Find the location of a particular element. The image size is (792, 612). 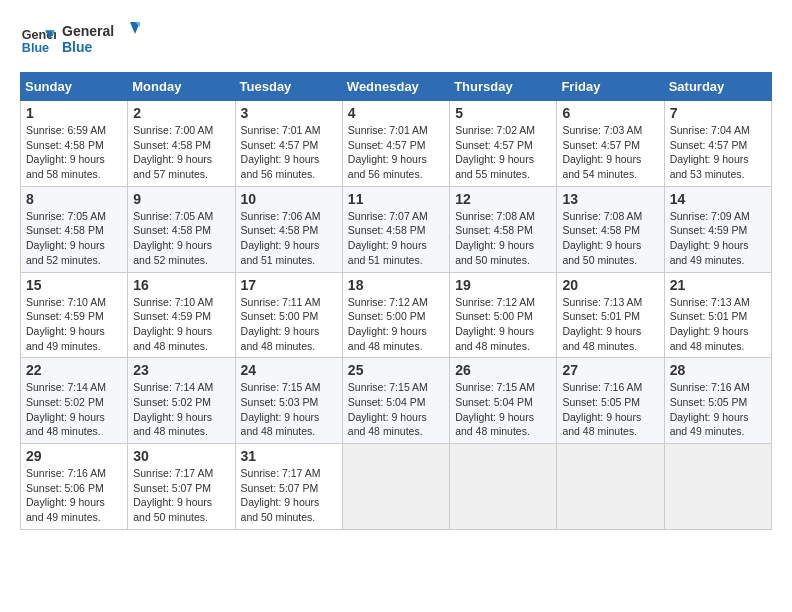

sunrise-info: Sunrise: 6:59 AM is located at coordinates (74, 130).